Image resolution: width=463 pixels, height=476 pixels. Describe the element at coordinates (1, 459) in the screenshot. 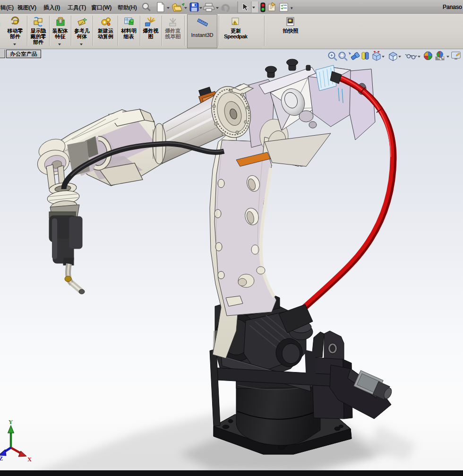

I see `svg-text: Z` at that location.